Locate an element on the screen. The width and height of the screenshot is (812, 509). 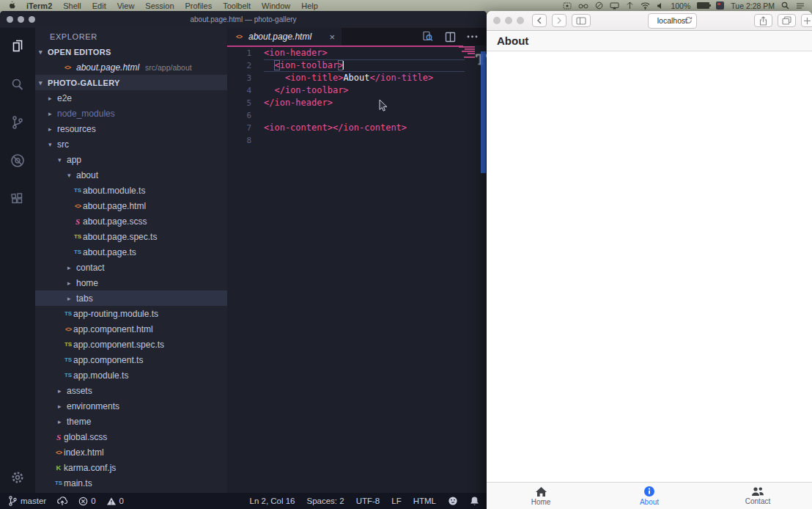
notifications-bell-icon is located at coordinates (475, 501).